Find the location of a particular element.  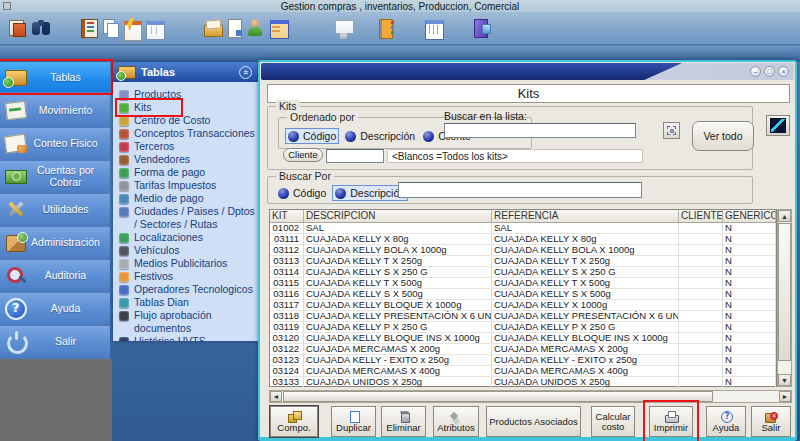

table-row: 03119CUAJADA KELLY P X 250 GCUAJADA KELL… is located at coordinates (523, 328).